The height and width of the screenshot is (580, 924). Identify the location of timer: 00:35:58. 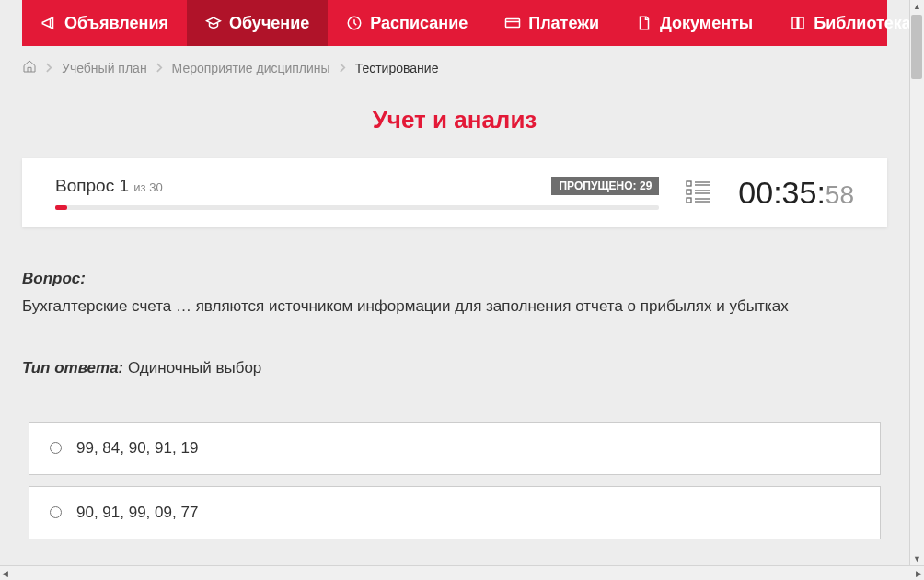
(796, 193).